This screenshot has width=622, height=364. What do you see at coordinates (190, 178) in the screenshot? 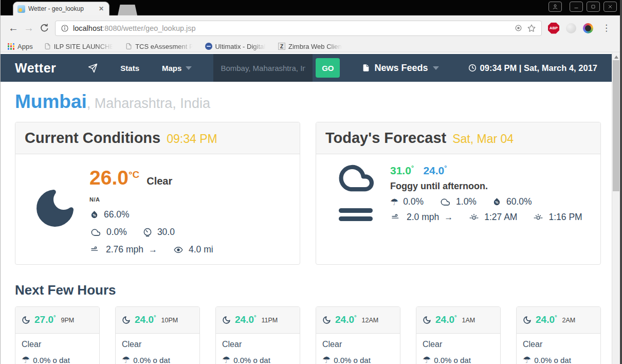
I see `current-temp-row: 26.0 °C Clear` at bounding box center [190, 178].